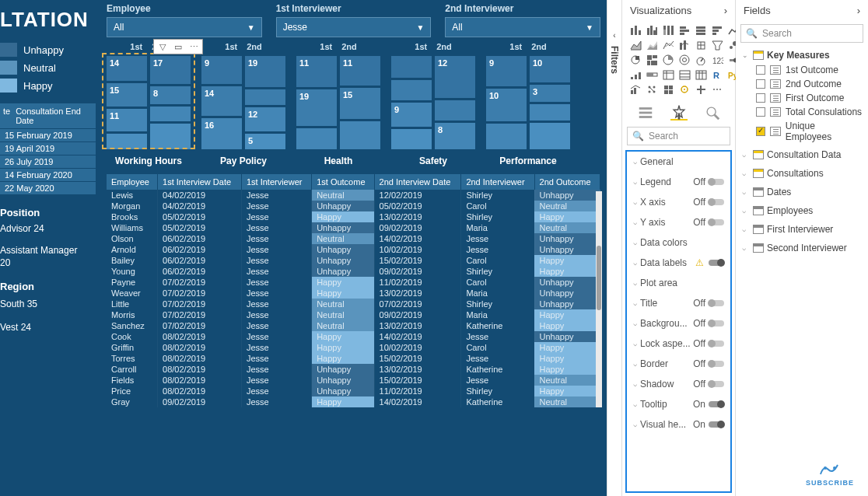  Describe the element at coordinates (353, 315) in the screenshot. I see `table-row: Morris07/02/2019JesseNeutral09/02/2019Ma…` at that location.